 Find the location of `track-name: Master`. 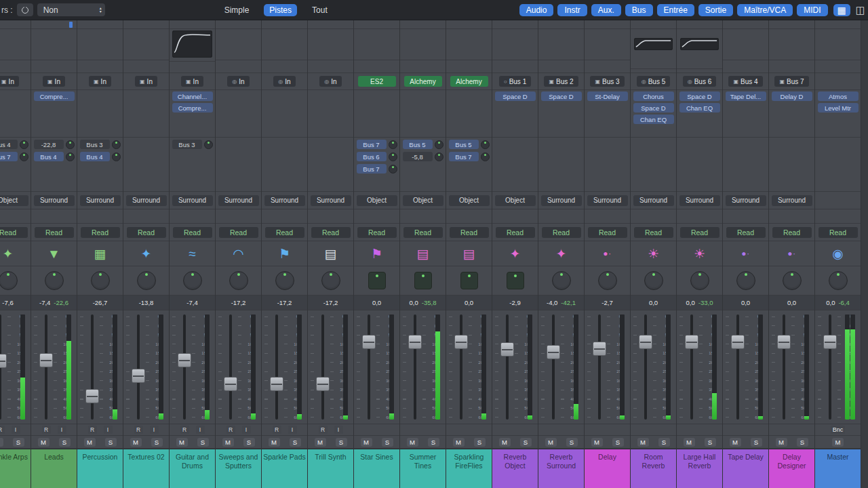

track-name: Master is located at coordinates (838, 468).